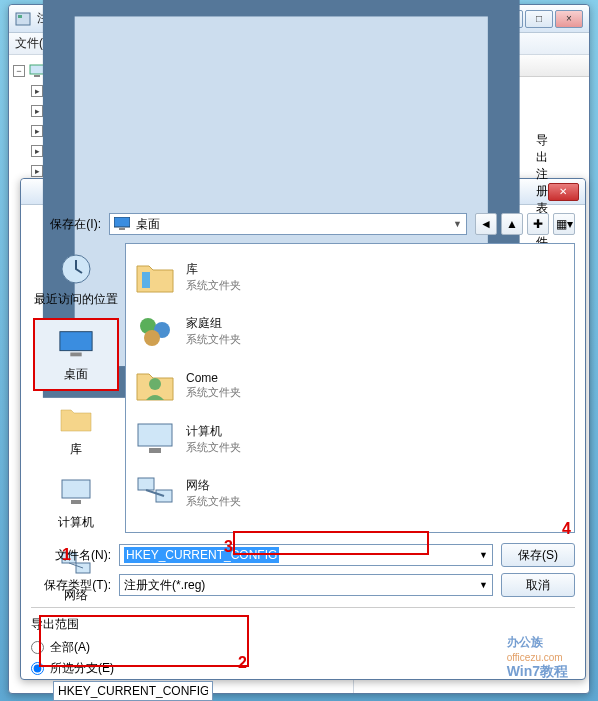  I want to click on up-button: ▲, so click(512, 224).